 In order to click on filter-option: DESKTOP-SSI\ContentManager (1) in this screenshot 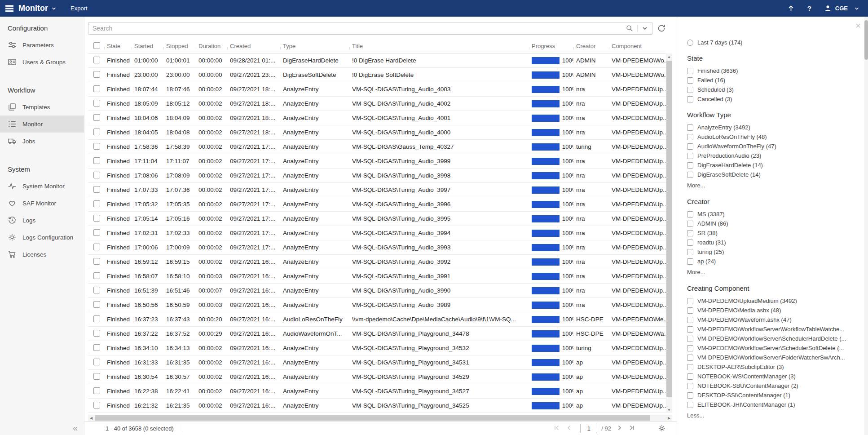, I will do `click(778, 395)`.